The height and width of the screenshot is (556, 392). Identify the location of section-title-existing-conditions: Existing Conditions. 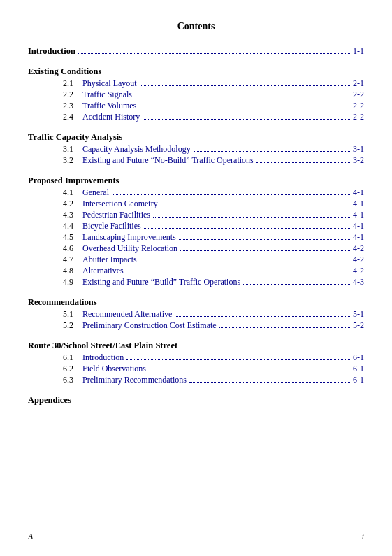
(64, 71).